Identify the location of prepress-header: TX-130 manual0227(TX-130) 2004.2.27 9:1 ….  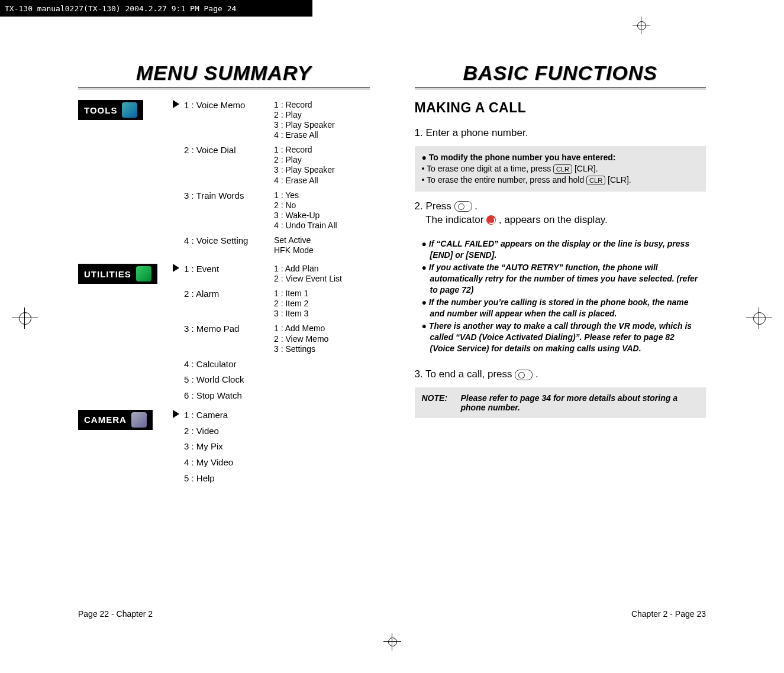
(156, 8).